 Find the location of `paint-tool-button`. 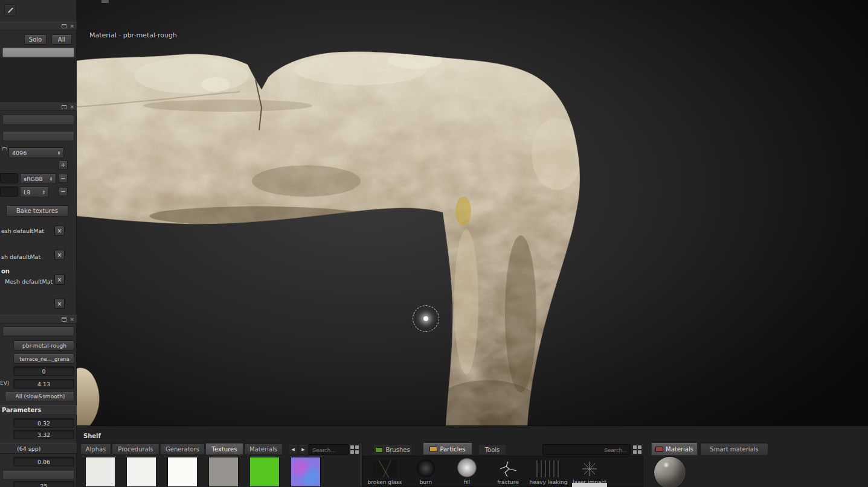

paint-tool-button is located at coordinates (10, 10).